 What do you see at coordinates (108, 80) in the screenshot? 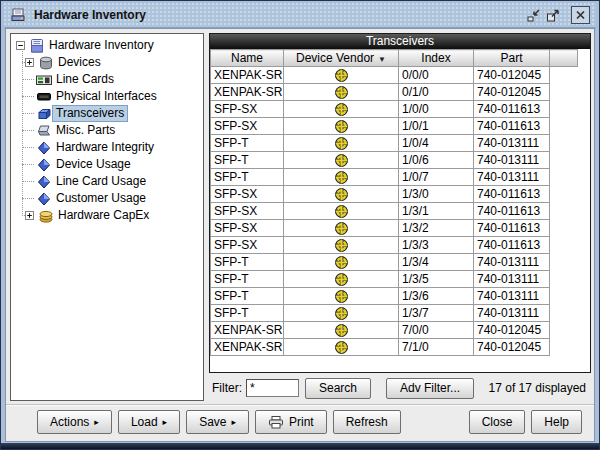
I see `tree-item-line-cards: Line Cards` at bounding box center [108, 80].